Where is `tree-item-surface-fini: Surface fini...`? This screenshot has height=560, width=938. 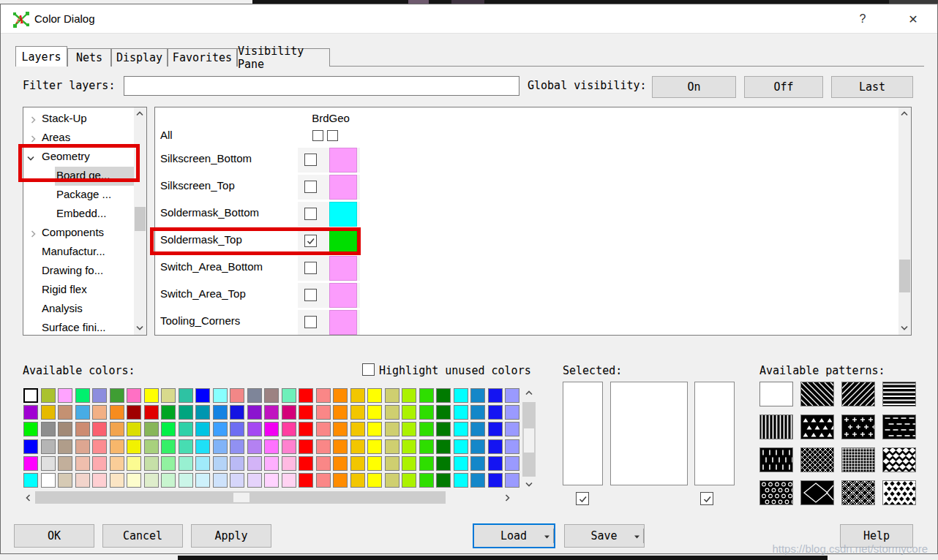 tree-item-surface-fini: Surface fini... is located at coordinates (79, 327).